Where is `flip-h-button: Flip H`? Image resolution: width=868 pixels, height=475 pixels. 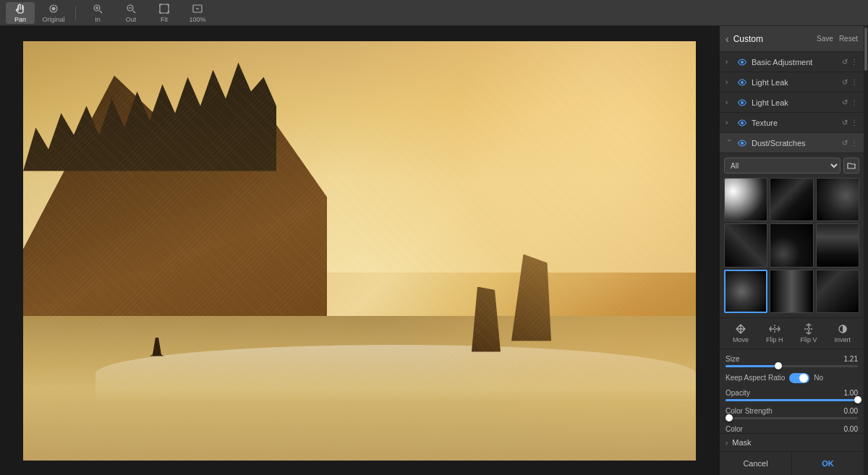
flip-h-button: Flip H is located at coordinates (775, 333).